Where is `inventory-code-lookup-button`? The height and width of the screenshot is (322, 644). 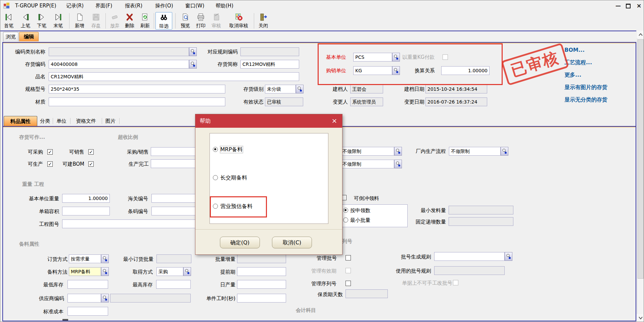
inventory-code-lookup-button is located at coordinates (193, 64).